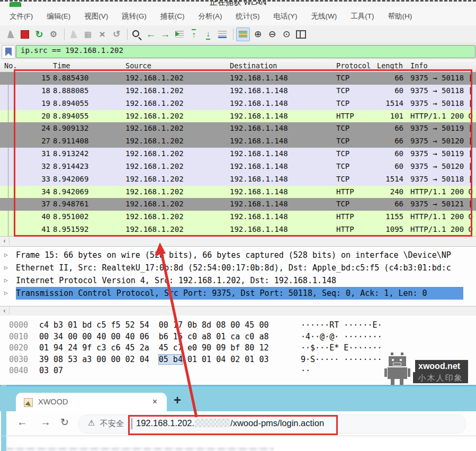 The image size is (476, 451). I want to click on hex-bytes: 01 94 24 9f c3 c6 45 2a 45 c7 e0 90 09 b…, so click(154, 348).